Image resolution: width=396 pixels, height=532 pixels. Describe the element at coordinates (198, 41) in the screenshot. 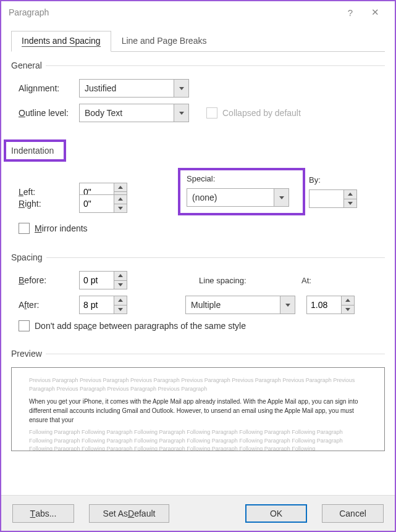

I see `tab-strip: Indents and Spacing Line and Page Breaks` at that location.